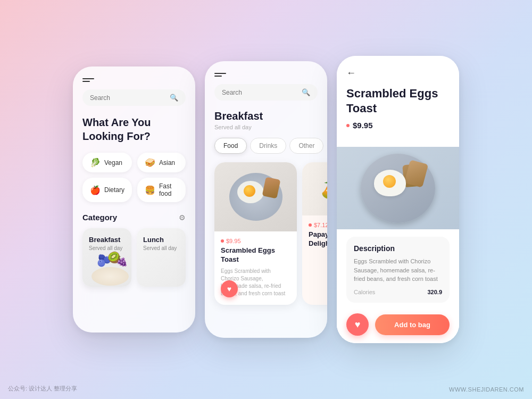  Describe the element at coordinates (398, 270) in the screenshot. I see `description-section: Description Eggs Scrambled with Chorizo …` at that location.